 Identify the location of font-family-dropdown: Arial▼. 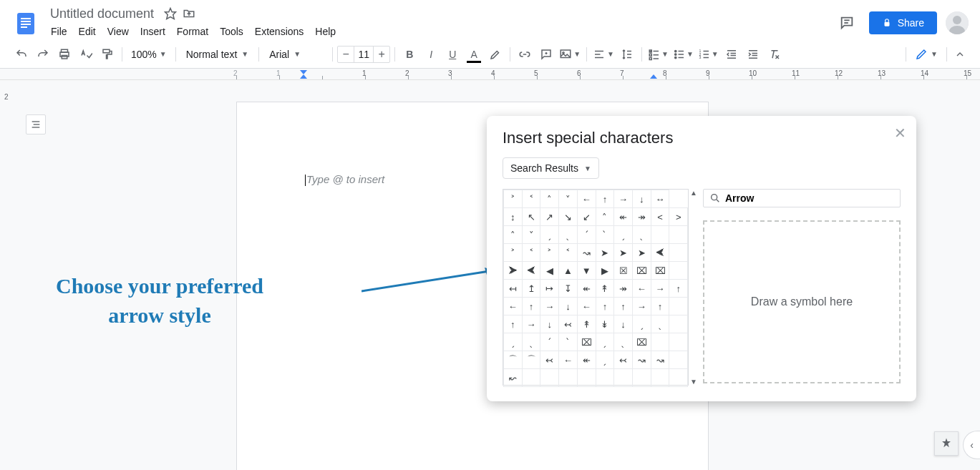
(296, 54).